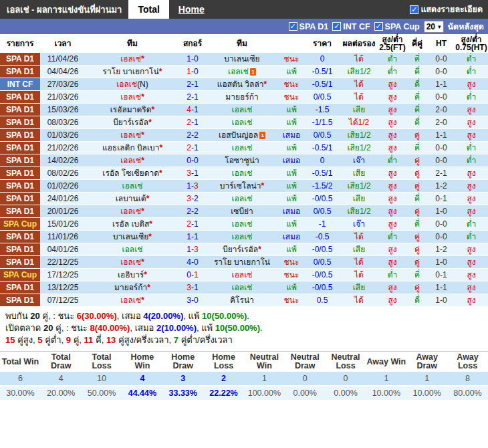  I want to click on odds-cell: 0, so click(322, 59).